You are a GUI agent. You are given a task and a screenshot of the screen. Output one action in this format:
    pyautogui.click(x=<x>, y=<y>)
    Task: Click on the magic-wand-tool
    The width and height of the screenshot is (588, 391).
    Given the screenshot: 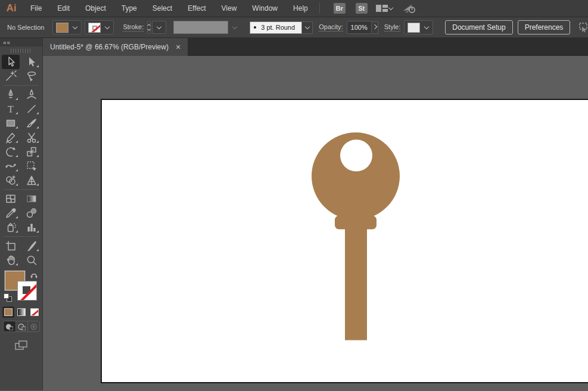 What is the action you would take?
    pyautogui.click(x=11, y=76)
    